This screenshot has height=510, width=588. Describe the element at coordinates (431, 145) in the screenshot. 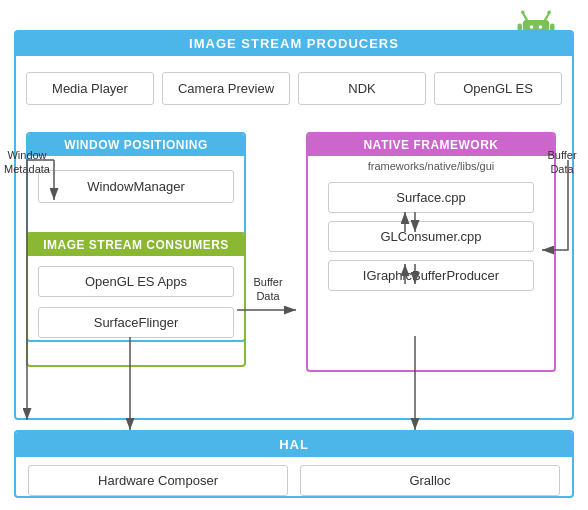

I see `nf-header: NATIVE FRAMEWORK` at that location.